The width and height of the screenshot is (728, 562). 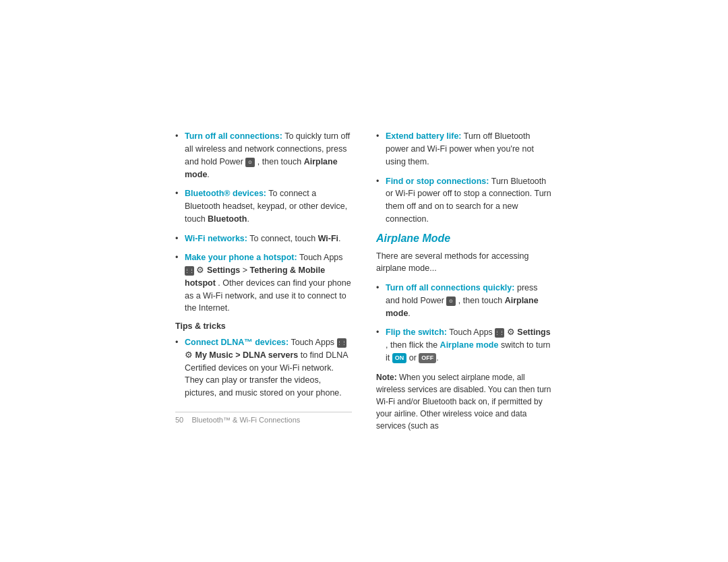 I want to click on list-item-make-hotspot: Make your phone a hotspot: Touch Apps ⋮⋮…, so click(x=264, y=283).